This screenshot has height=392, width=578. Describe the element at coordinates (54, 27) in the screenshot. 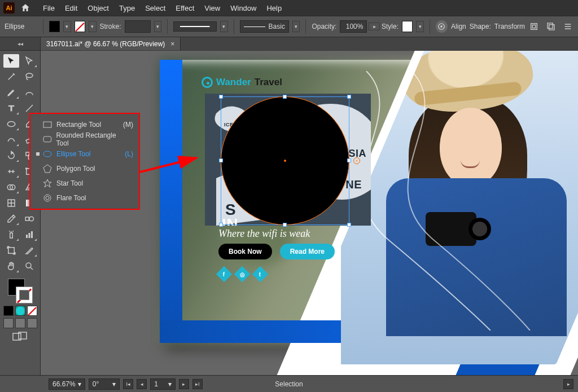

I see `fill-swatch` at that location.